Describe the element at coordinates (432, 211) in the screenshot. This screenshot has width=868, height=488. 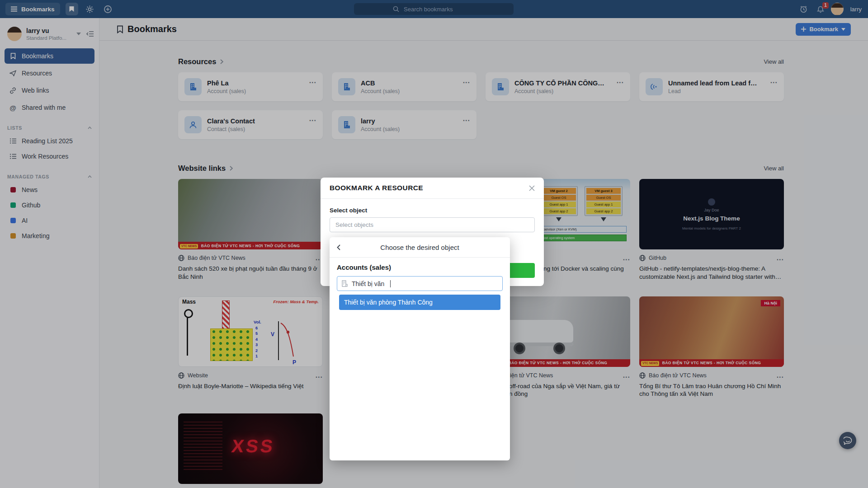
I see `select-object-label: Select object` at that location.